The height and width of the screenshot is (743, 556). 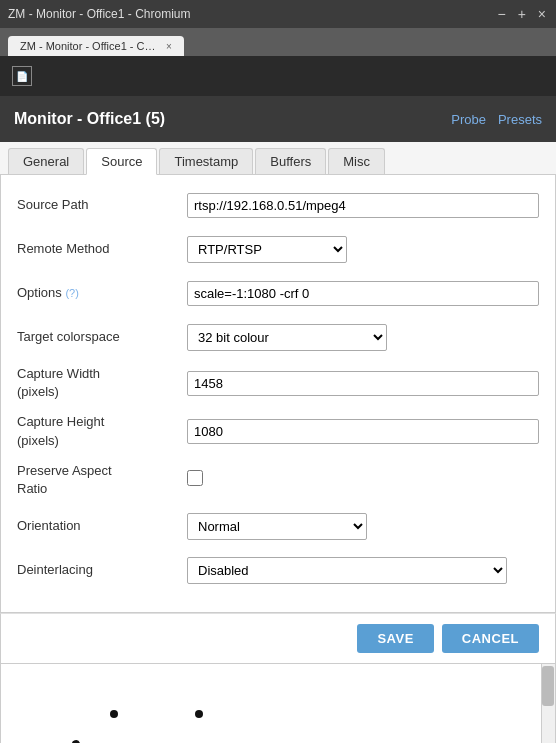 What do you see at coordinates (290, 161) in the screenshot?
I see `tab-buffers: Buffers` at bounding box center [290, 161].